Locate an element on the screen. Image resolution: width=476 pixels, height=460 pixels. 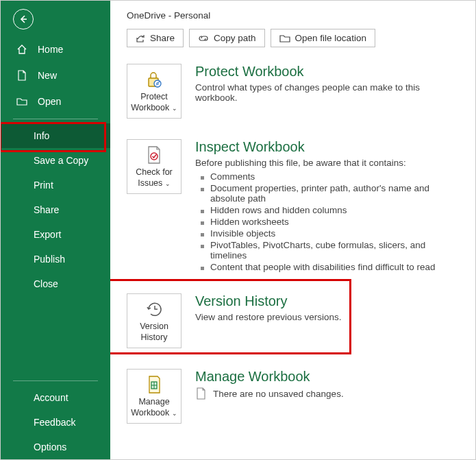
nav-print: Print is located at coordinates (55, 185).